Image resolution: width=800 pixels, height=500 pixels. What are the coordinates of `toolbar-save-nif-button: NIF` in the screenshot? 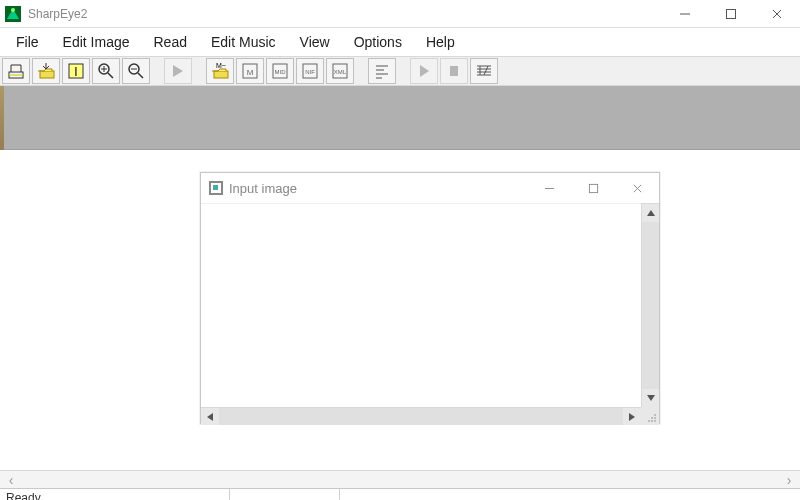 It's located at (310, 71).